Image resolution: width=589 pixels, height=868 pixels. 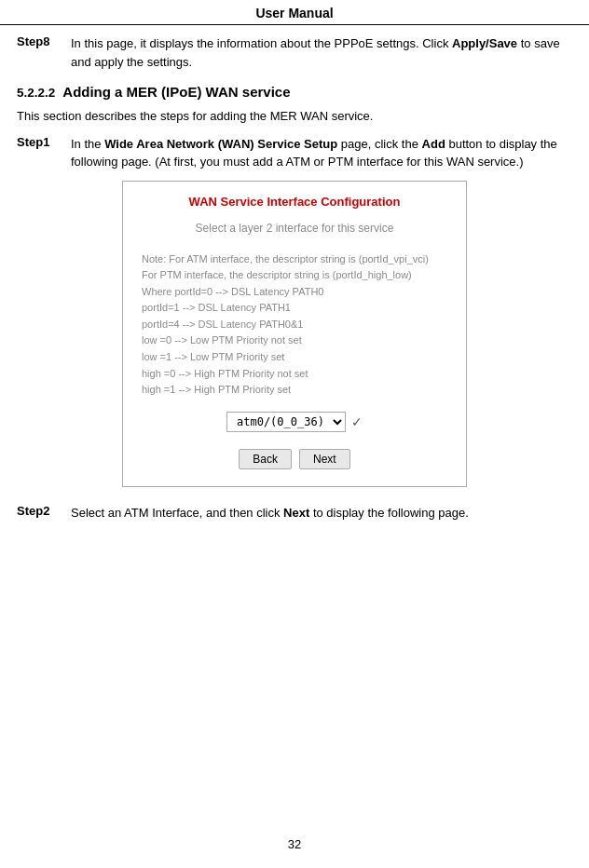 What do you see at coordinates (299, 390) in the screenshot?
I see `wan-note-line9: high =1 --> High PTM Priority set` at bounding box center [299, 390].